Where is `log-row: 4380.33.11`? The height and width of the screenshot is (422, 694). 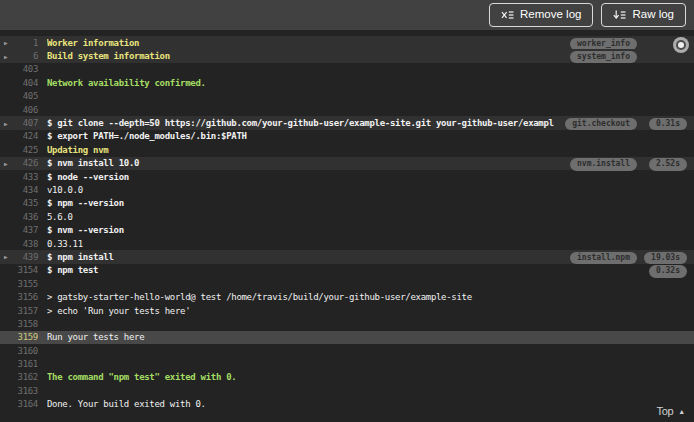 log-row: 4380.33.11 is located at coordinates (347, 244).